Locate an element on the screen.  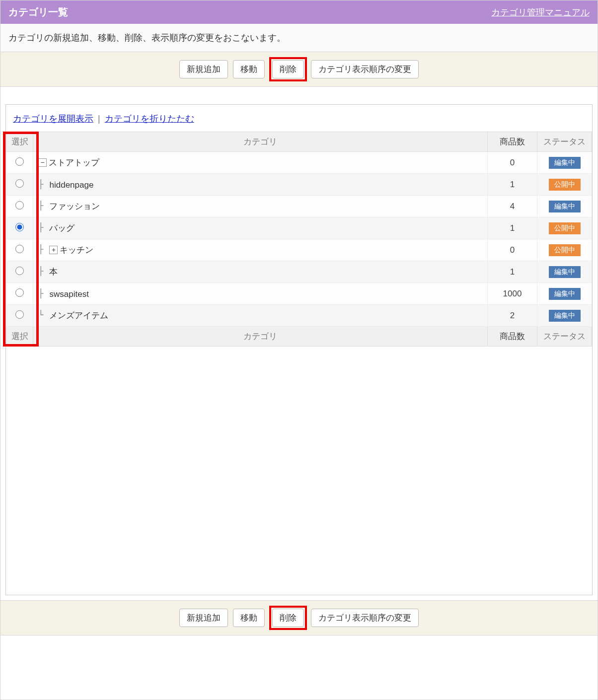
collapse-icon: − is located at coordinates (43, 163).